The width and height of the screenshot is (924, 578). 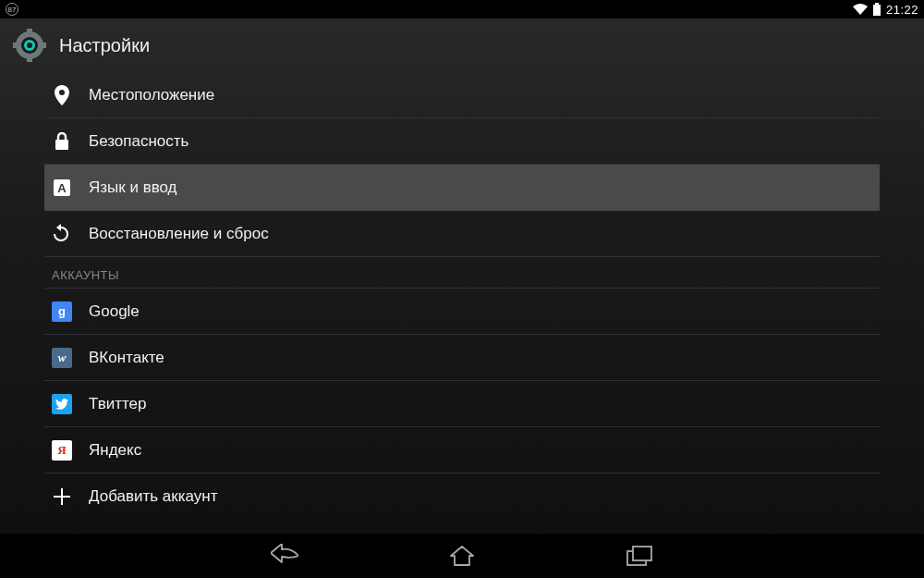 I want to click on language-input-icon: A, so click(x=62, y=188).